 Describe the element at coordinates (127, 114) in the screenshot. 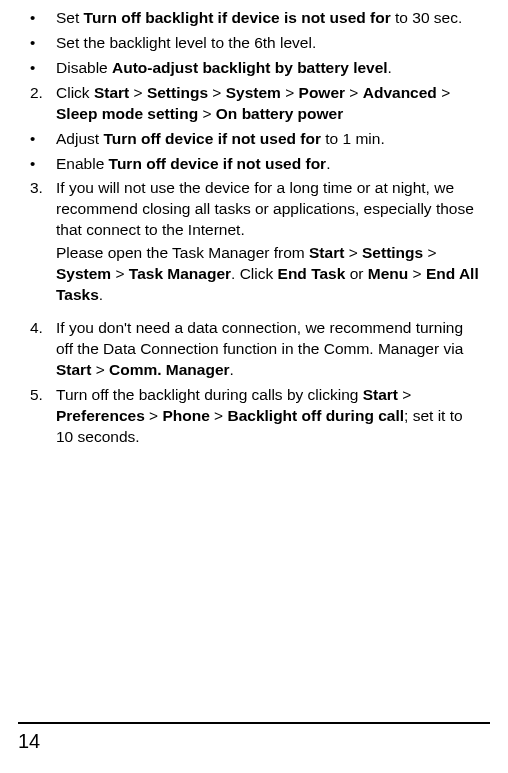

I see `bold-text: Sleep mode setting` at that location.